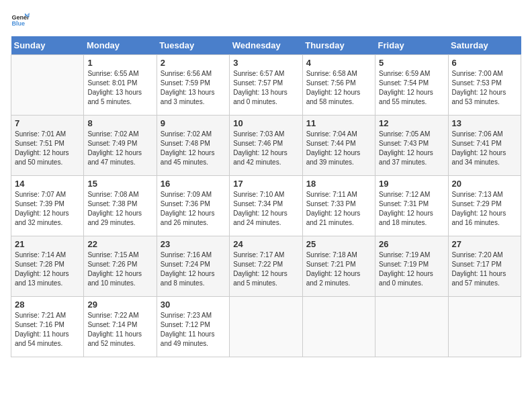 The height and width of the screenshot is (411, 532). What do you see at coordinates (484, 46) in the screenshot?
I see `header-cell-saturday: Saturday` at bounding box center [484, 46].